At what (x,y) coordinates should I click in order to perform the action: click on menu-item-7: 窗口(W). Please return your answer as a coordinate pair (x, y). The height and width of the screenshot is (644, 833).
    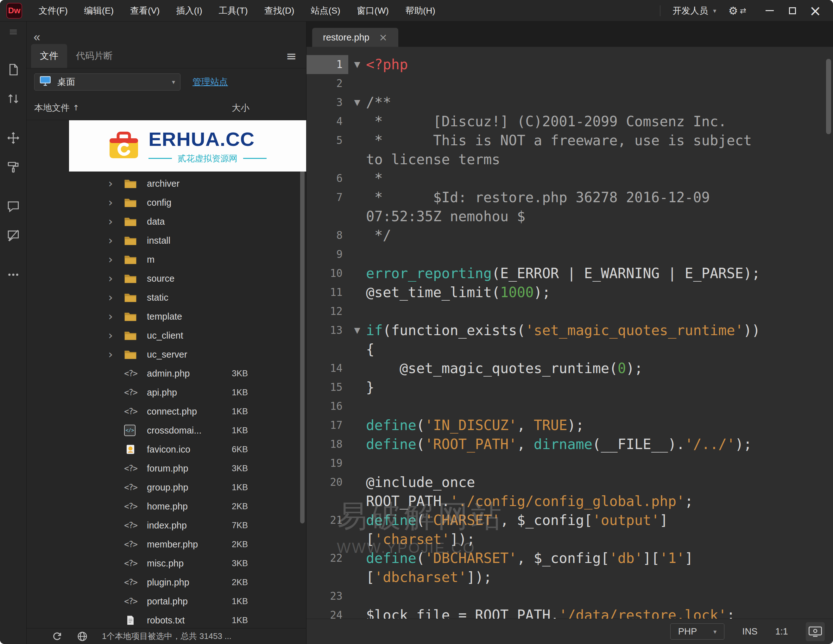
    Looking at the image, I should click on (373, 11).